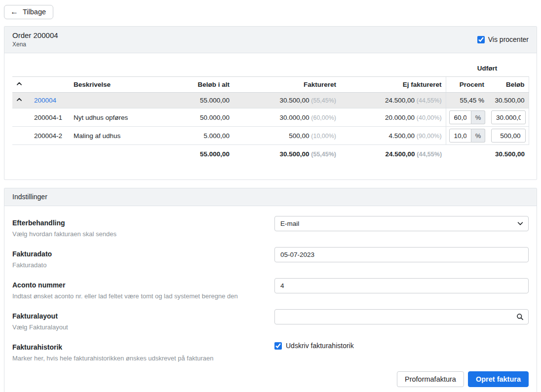 This screenshot has width=541, height=392. I want to click on faktureret-amount: 500,00, so click(299, 136).